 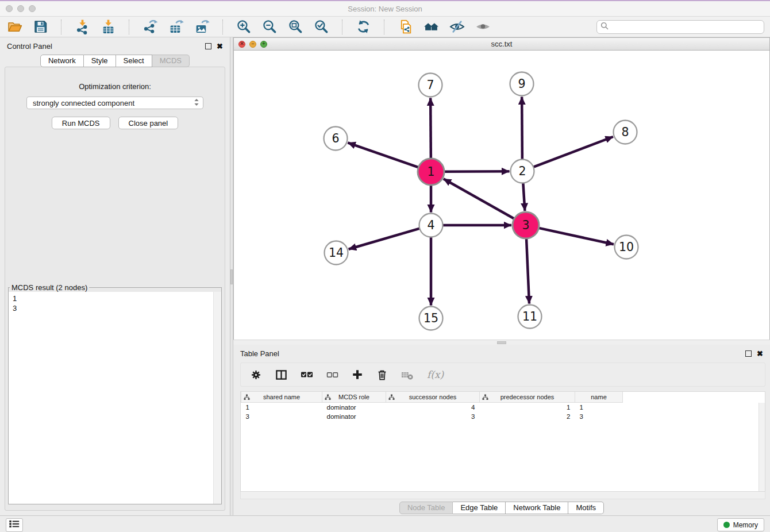 What do you see at coordinates (431, 85) in the screenshot?
I see `graph-node-7: 7` at bounding box center [431, 85].